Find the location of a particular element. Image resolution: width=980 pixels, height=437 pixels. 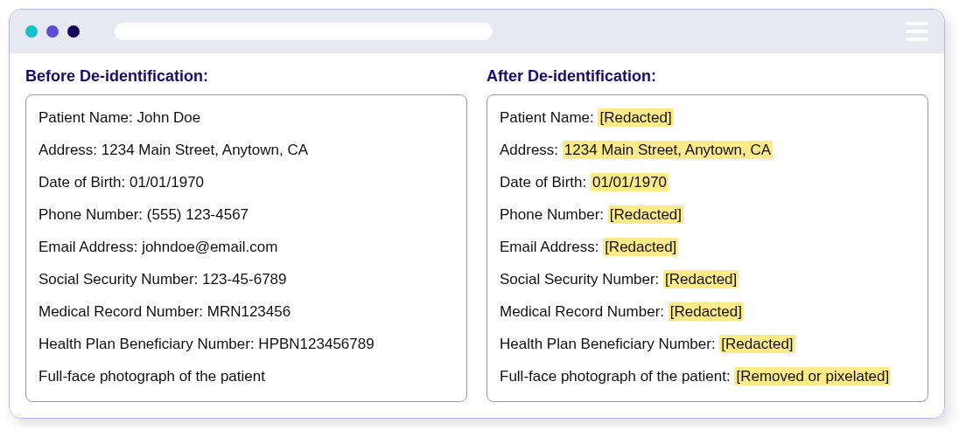

field-value-highlight: 01/01/1970 is located at coordinates (630, 182).